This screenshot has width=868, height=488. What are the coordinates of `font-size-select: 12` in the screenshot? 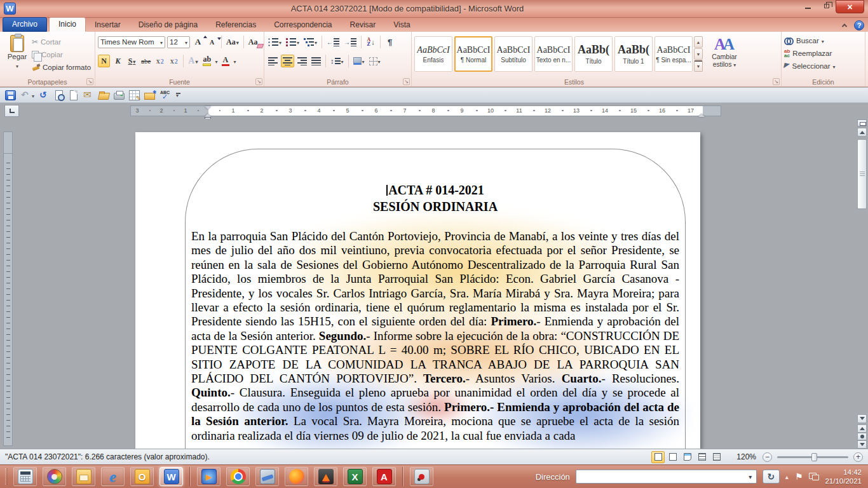 It's located at (179, 42).